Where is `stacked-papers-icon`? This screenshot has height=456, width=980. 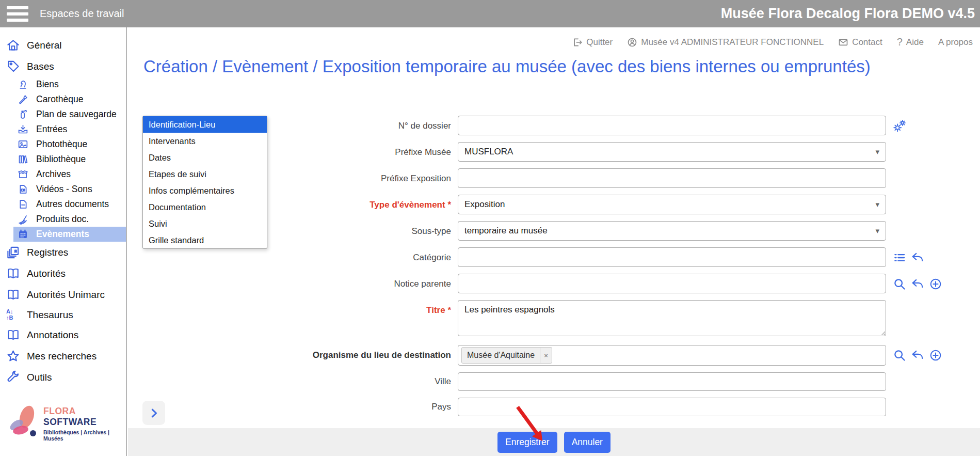
stacked-papers-icon is located at coordinates (23, 219).